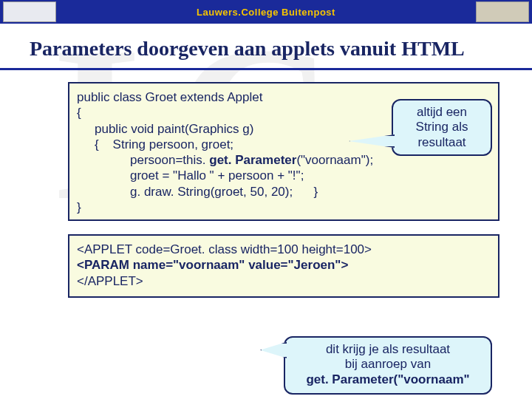  What do you see at coordinates (316, 192) in the screenshot?
I see `code-frag: }` at bounding box center [316, 192].